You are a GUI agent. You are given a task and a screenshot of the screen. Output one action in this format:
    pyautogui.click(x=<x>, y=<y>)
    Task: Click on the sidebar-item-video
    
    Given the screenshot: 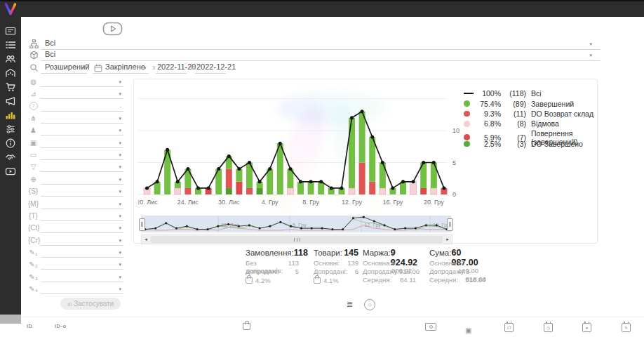 What is the action you would take?
    pyautogui.click(x=11, y=171)
    